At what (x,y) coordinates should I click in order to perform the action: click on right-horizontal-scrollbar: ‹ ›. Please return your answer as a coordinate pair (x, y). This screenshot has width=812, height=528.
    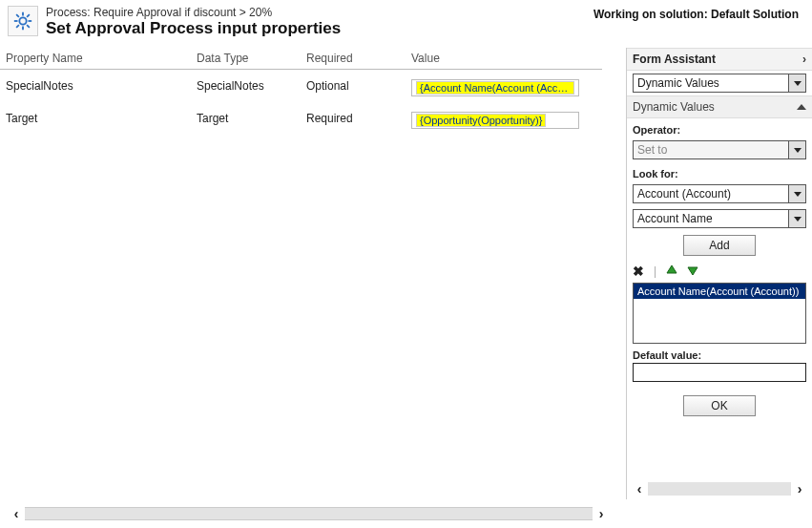
    Looking at the image, I should click on (719, 489).